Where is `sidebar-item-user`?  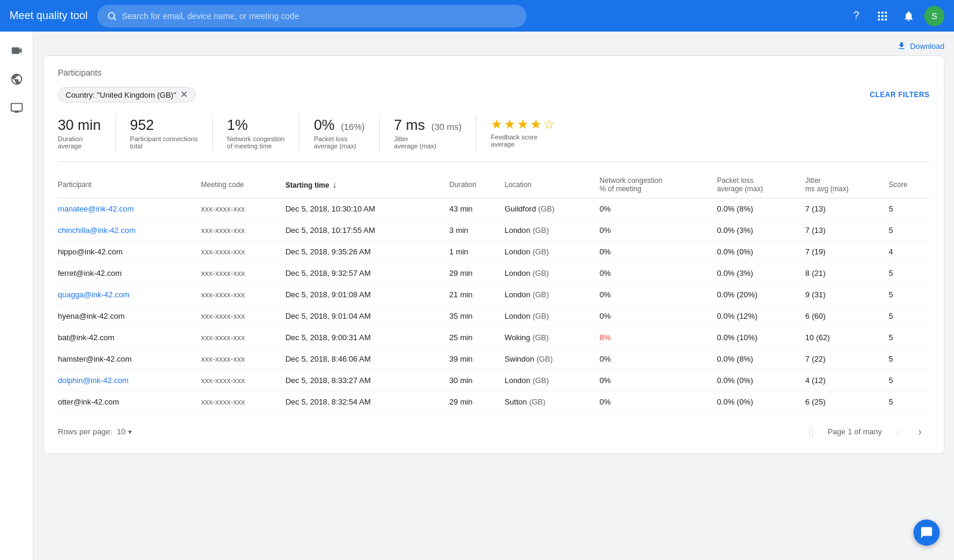 sidebar-item-user is located at coordinates (17, 79).